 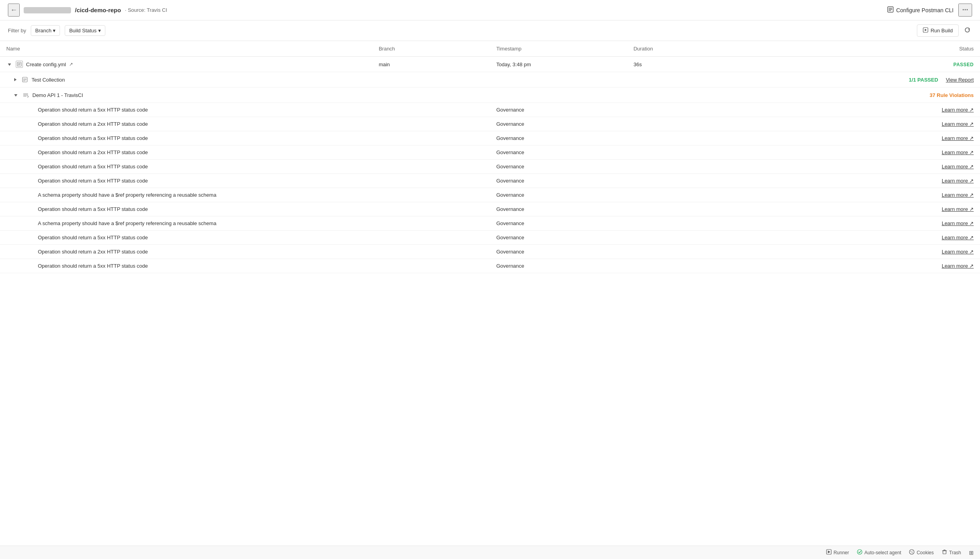 What do you see at coordinates (83, 31) in the screenshot?
I see `build-status-filter-label: Build Status` at bounding box center [83, 31].